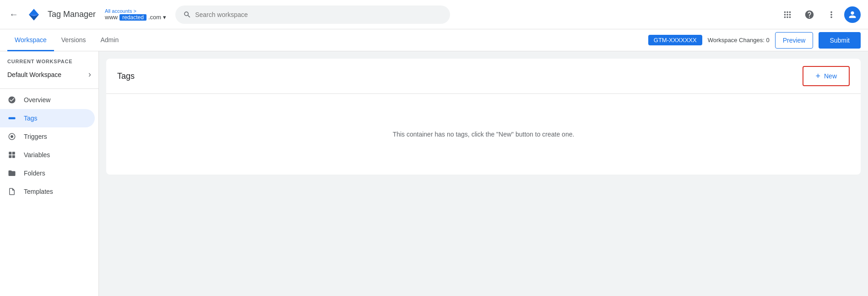 This screenshot has width=868, height=296. I want to click on more-options-button, so click(831, 15).